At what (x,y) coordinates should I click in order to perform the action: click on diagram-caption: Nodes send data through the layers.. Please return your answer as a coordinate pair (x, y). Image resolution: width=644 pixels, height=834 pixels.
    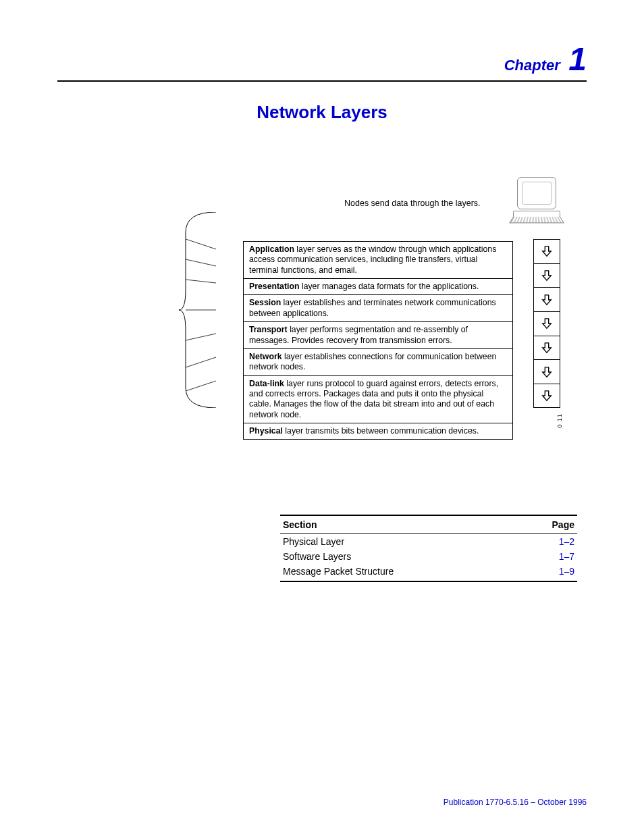
    Looking at the image, I should click on (412, 203).